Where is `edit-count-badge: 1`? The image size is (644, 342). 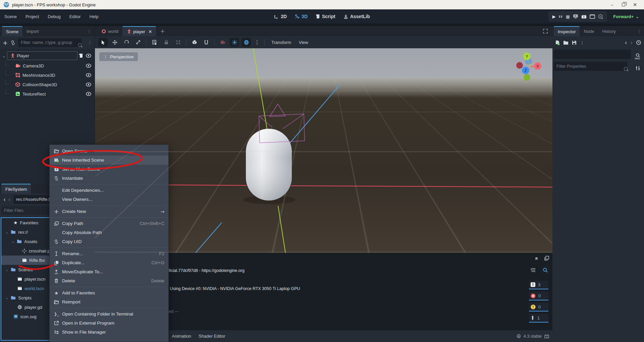 edit-count-badge: 1 is located at coordinates (539, 318).